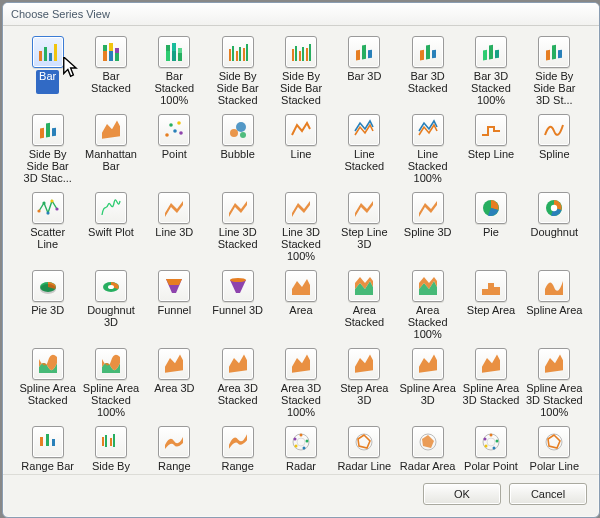 Image resolution: width=600 pixels, height=518 pixels. I want to click on series-view-item-funnel: Funnel, so click(174, 305).